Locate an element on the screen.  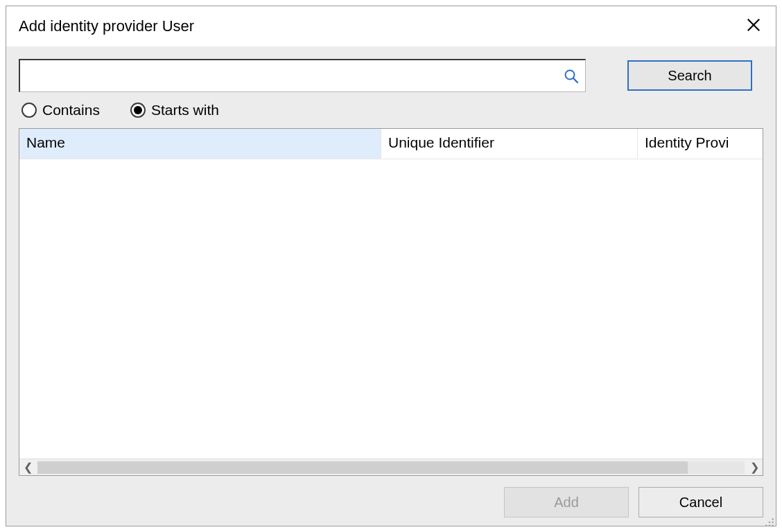
radio-contains-label: Contains is located at coordinates (71, 110).